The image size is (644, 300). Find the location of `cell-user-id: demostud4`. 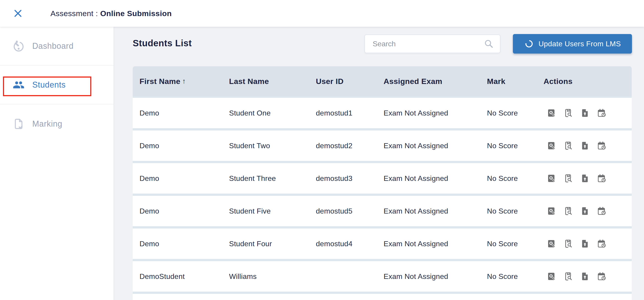

cell-user-id: demostud4 is located at coordinates (350, 244).